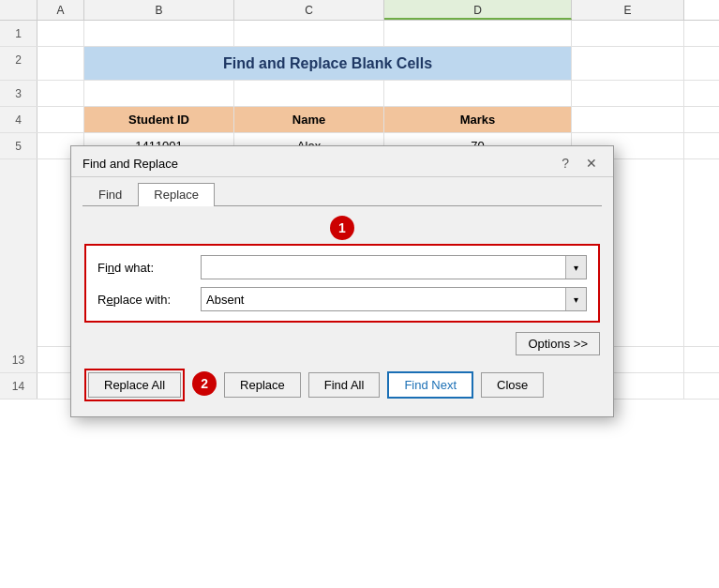  What do you see at coordinates (360, 10) in the screenshot?
I see `column-header-row: A B C D E` at bounding box center [360, 10].